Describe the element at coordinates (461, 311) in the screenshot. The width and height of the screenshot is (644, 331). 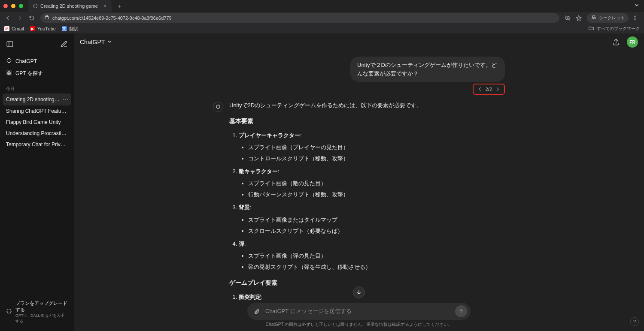
I see `send-button` at that location.